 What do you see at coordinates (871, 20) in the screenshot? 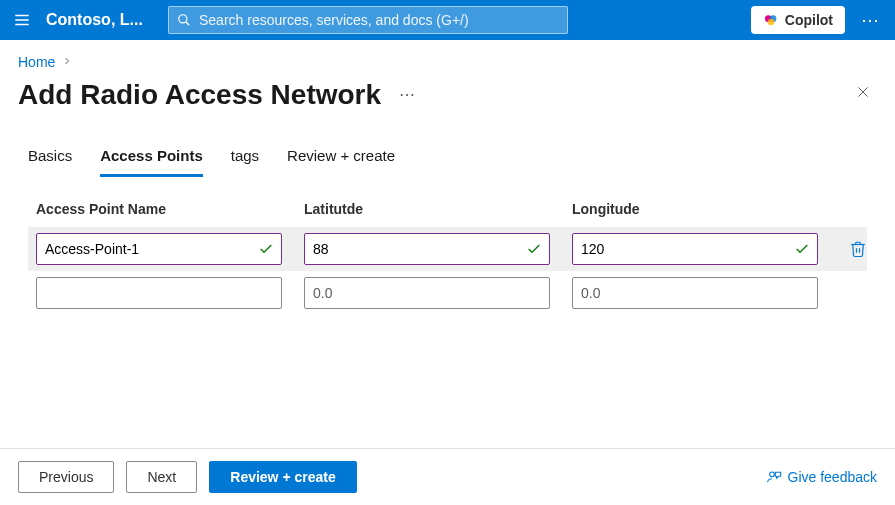
I see `topbar-more-button: ⋯` at bounding box center [871, 20].